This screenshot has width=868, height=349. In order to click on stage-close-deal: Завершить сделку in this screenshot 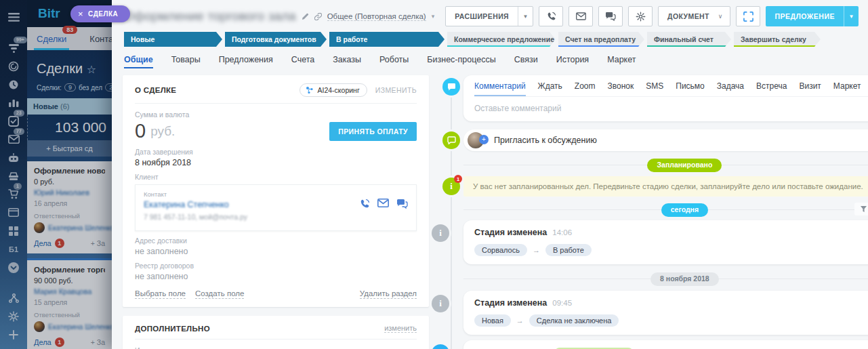, I will do `click(777, 39)`.